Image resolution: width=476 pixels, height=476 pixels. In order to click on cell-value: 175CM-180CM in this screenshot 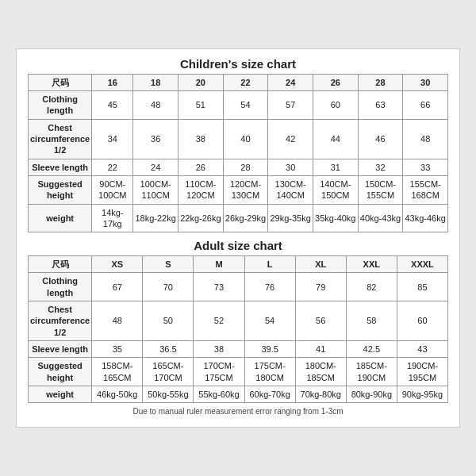, I will do `click(270, 372)`.